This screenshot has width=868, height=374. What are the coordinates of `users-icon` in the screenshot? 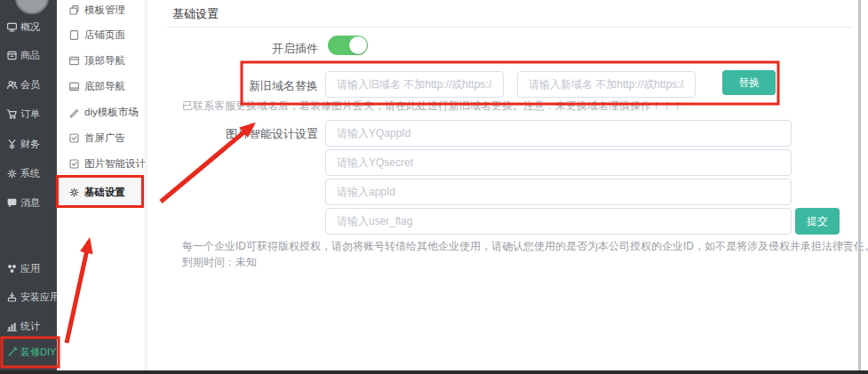 It's located at (12, 85).